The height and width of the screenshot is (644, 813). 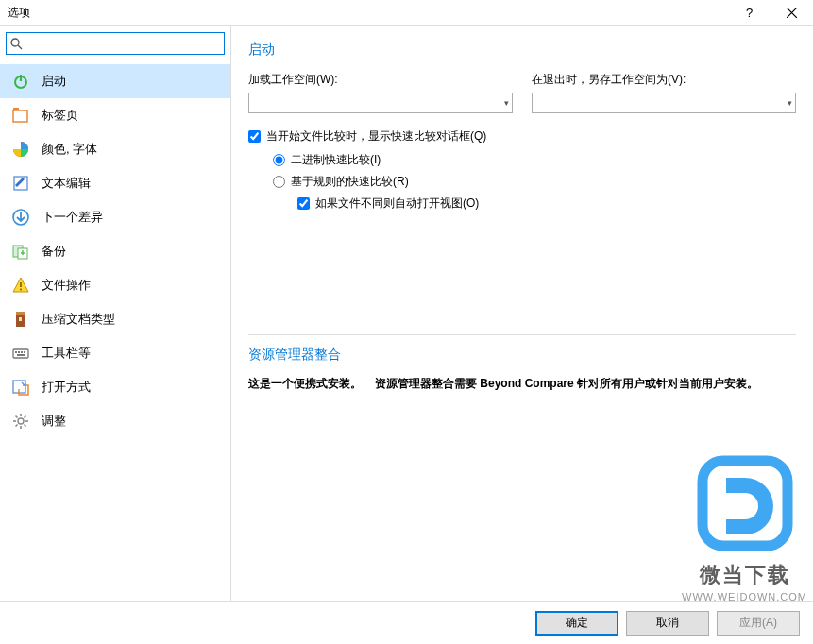 I want to click on apply-button: 应用(A), so click(x=758, y=623).